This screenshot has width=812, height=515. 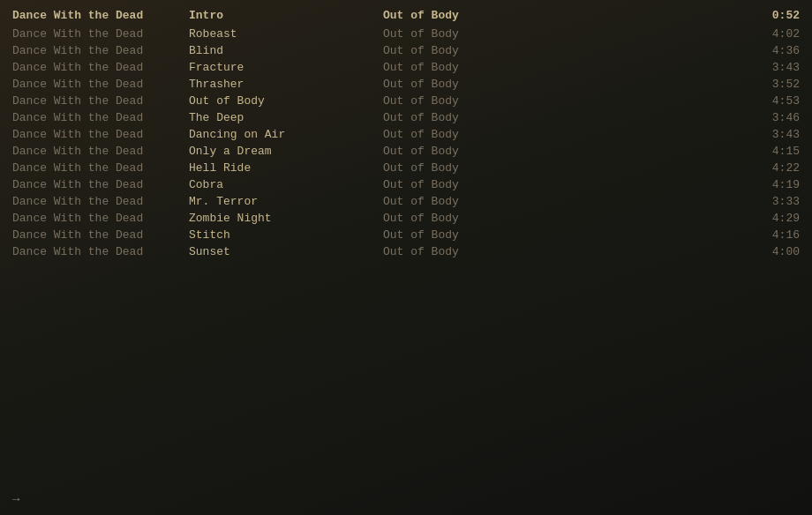 What do you see at coordinates (286, 51) in the screenshot?
I see `track-title: Blind` at bounding box center [286, 51].